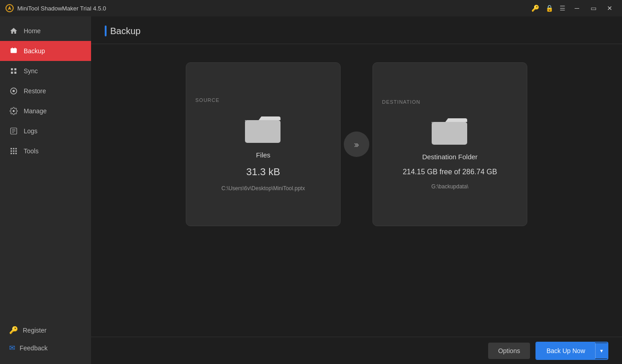 The width and height of the screenshot is (622, 364). What do you see at coordinates (35, 91) in the screenshot?
I see `sidebar-label-restore: Restore` at bounding box center [35, 91].